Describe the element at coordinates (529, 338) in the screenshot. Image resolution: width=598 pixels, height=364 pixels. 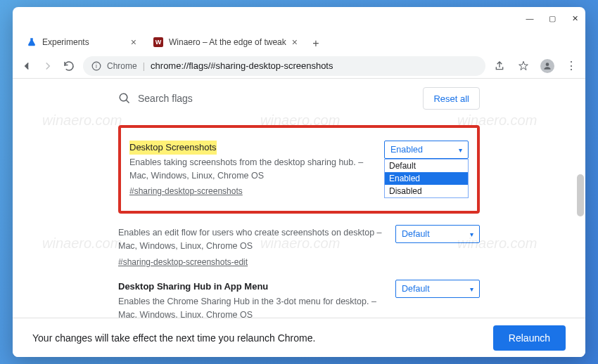
I see `relaunch-button: Relaunch` at that location.